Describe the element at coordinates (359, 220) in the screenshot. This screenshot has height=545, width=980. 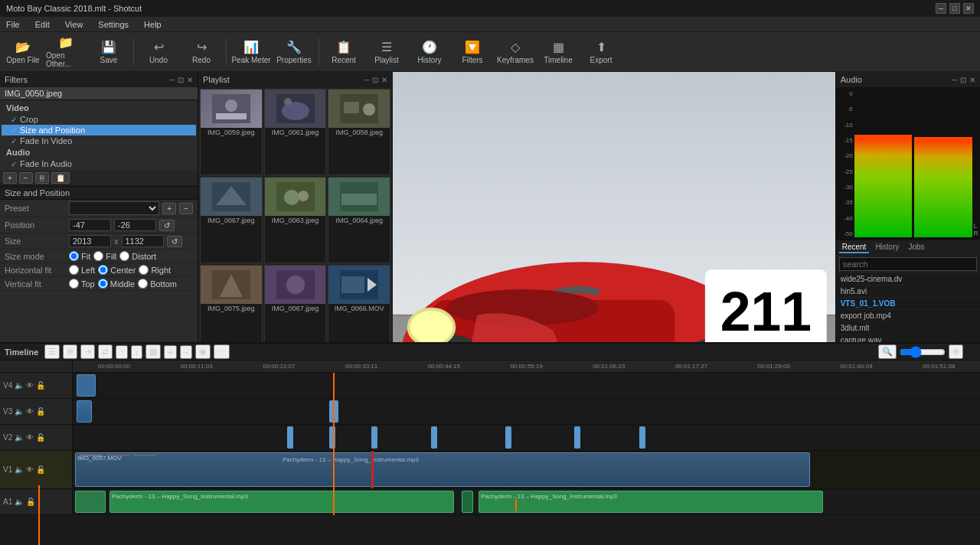
I see `playlist-item-img0064: IMG_0064.jpeg` at that location.